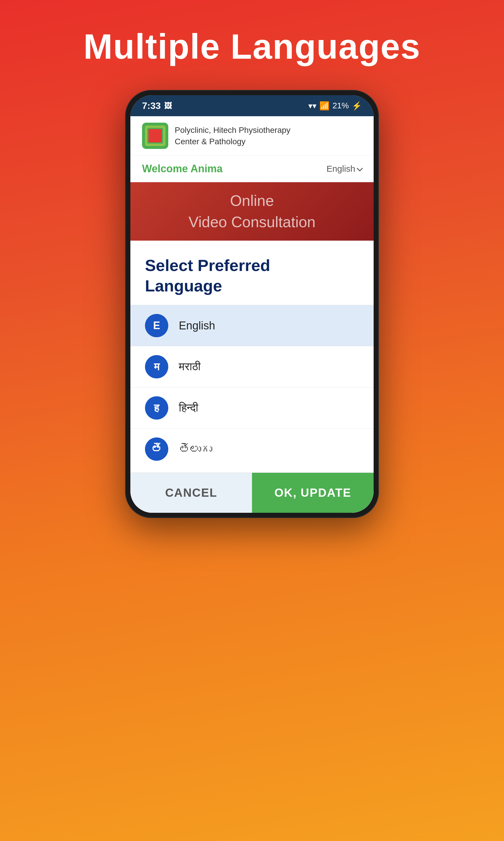 Image resolution: width=504 pixels, height=841 pixels. What do you see at coordinates (312, 106) in the screenshot?
I see `wifi-icon: ▾▾` at bounding box center [312, 106].